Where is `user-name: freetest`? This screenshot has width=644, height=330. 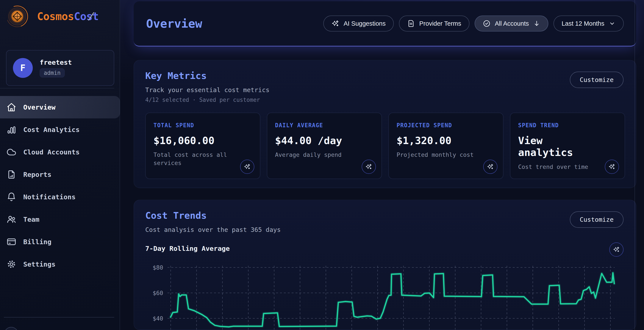
user-name: freetest is located at coordinates (56, 63).